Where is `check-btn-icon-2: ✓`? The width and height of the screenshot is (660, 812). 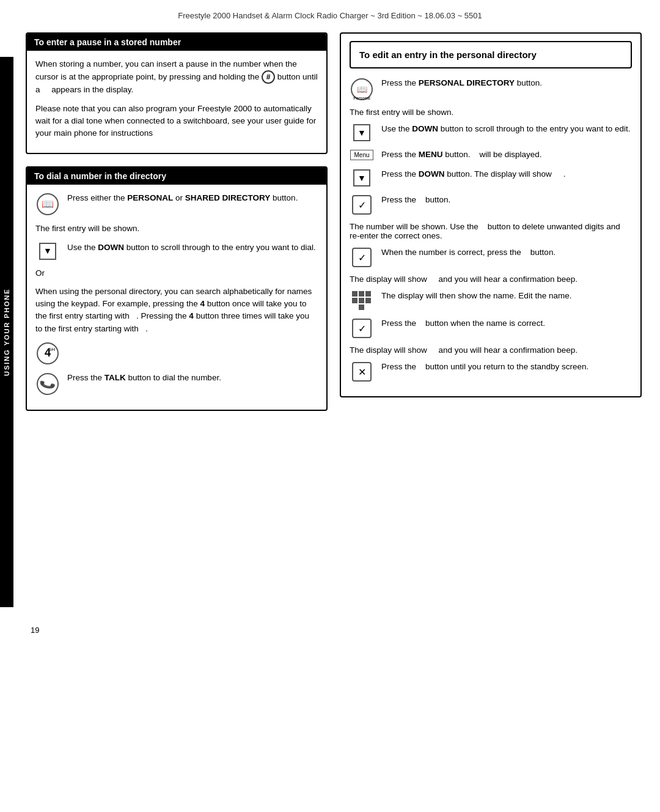 check-btn-icon-2: ✓ is located at coordinates (362, 257).